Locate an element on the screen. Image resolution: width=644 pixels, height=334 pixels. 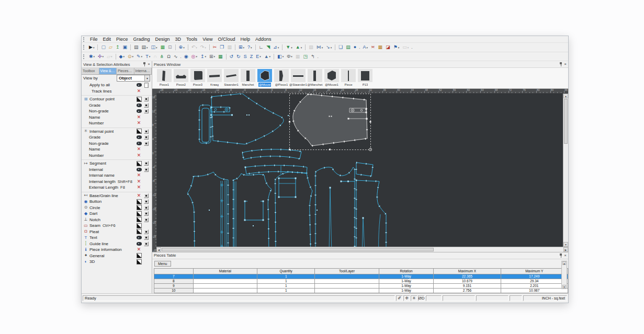
diameter-display-toggle-icon: ØD is located at coordinates (422, 298).